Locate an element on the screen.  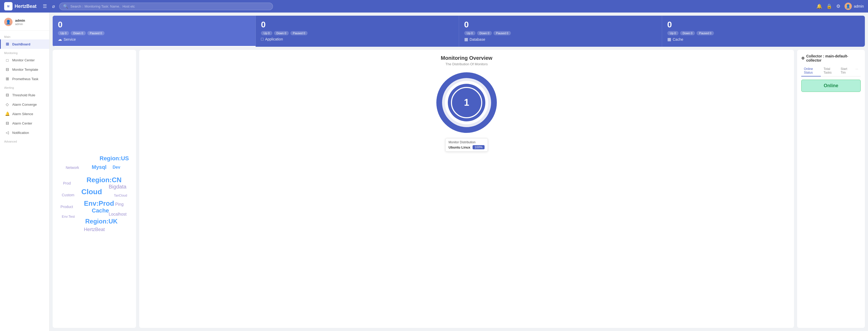
search-bar: 🔍 is located at coordinates (166, 6).